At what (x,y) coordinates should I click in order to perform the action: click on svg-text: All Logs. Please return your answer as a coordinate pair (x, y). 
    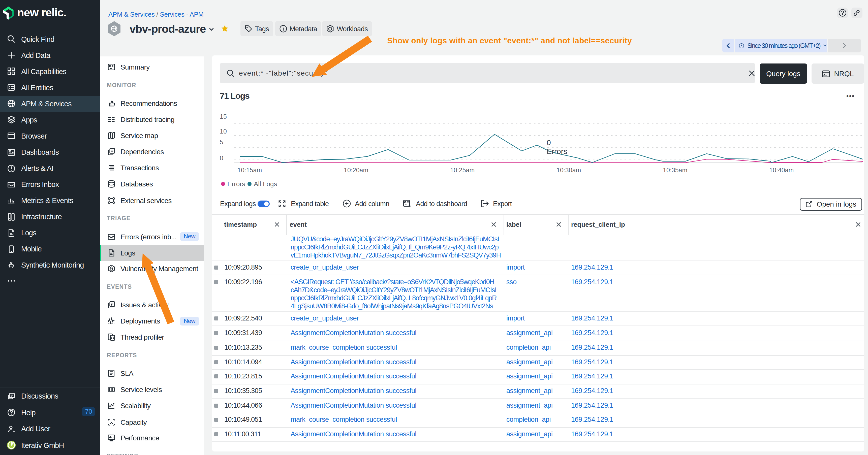
    Looking at the image, I should click on (266, 184).